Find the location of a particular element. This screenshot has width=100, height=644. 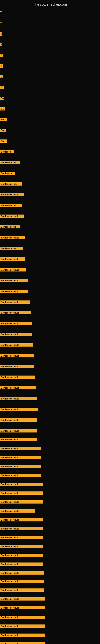

site-title: TheBottlenecker.com is located at coordinates (50, 4).